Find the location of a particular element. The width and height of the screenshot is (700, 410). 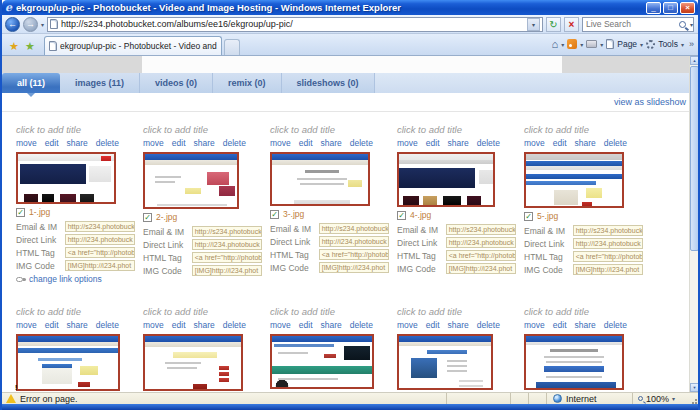

more-commands-icon: » is located at coordinates (692, 44).